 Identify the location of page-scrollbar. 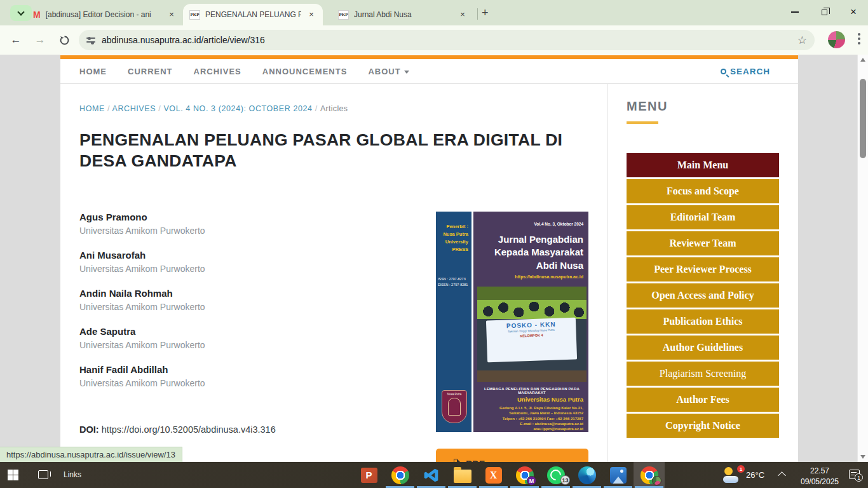
(863, 258).